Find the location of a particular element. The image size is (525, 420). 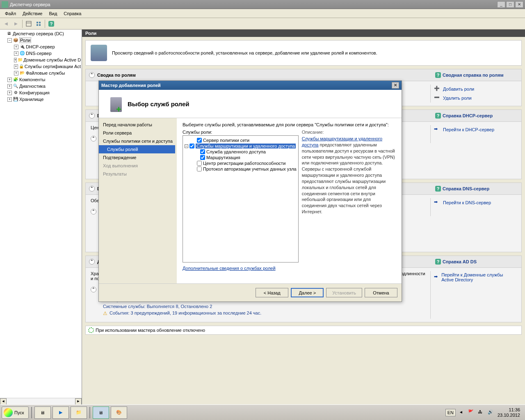

wizard-titlebar: Мастер добавления ролей ✕ is located at coordinates (250, 85).